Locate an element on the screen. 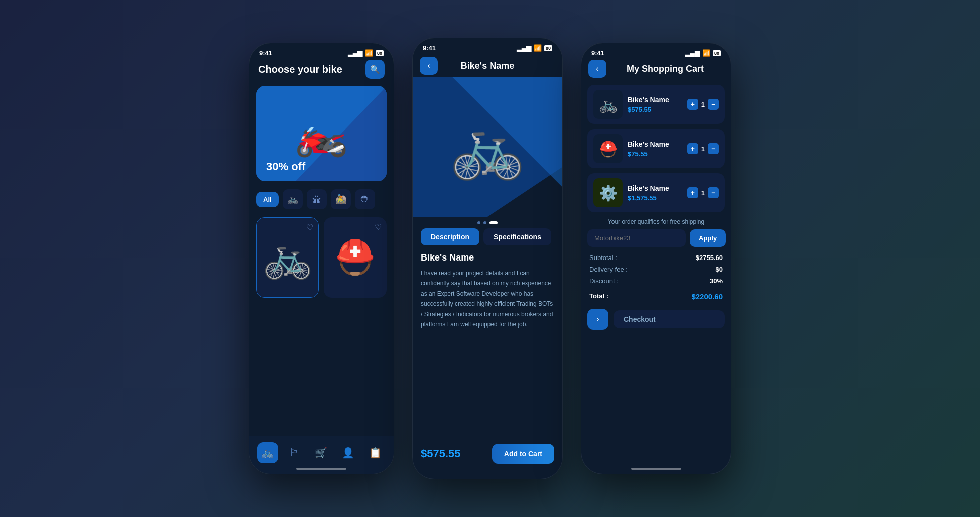  back-icon-cart: ‹ is located at coordinates (597, 69).